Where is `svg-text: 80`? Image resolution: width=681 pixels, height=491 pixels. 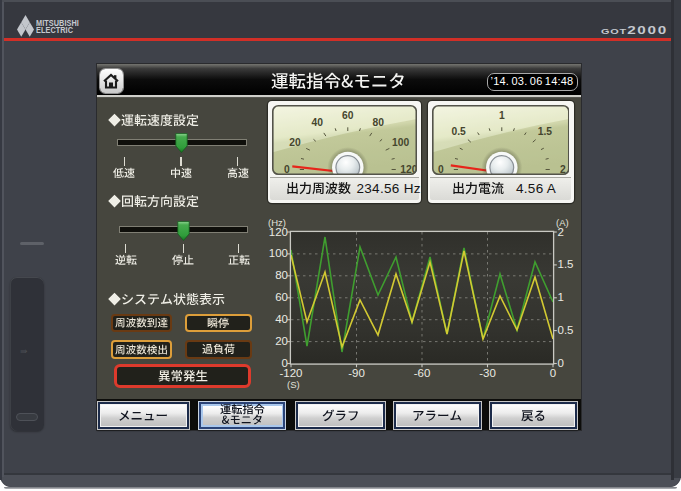
svg-text: 80 is located at coordinates (378, 122).